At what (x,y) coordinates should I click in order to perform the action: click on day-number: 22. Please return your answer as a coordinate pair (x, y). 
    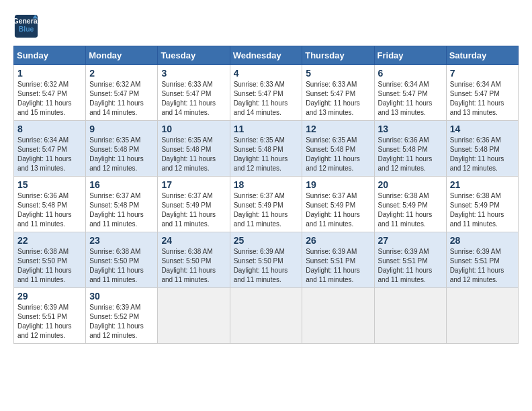
    Looking at the image, I should click on (50, 240).